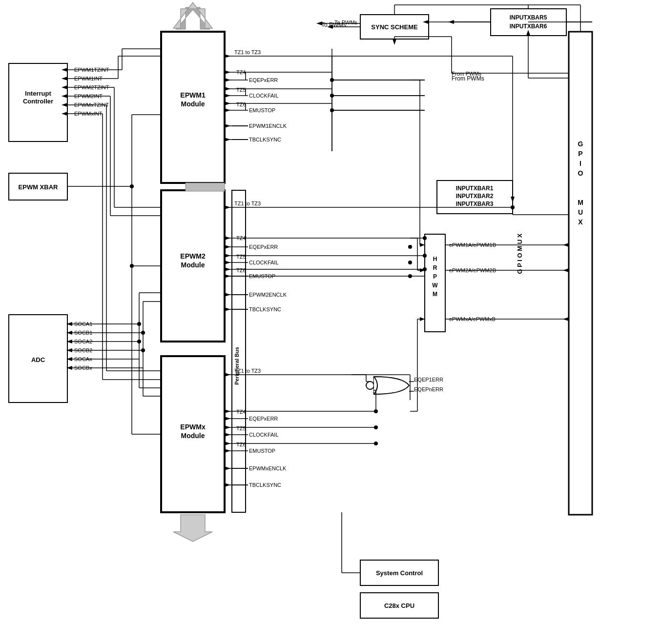  What do you see at coordinates (580, 163) in the screenshot?
I see `svg-text: I` at bounding box center [580, 163].